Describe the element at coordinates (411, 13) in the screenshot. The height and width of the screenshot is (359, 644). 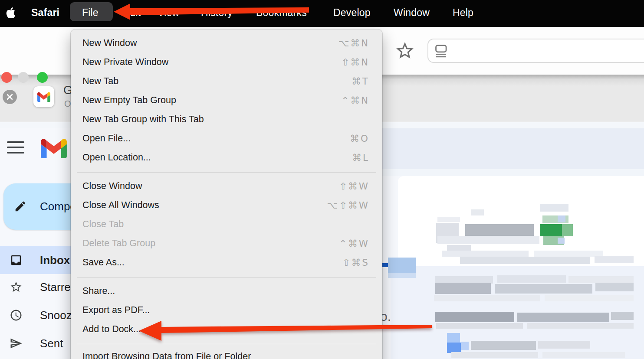
I see `menubar-item-window: Window` at that location.